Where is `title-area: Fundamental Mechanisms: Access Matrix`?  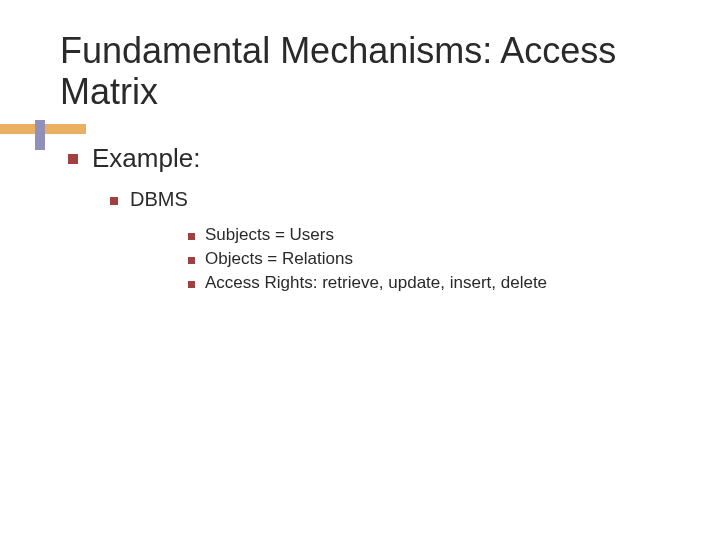 title-area: Fundamental Mechanisms: Access Matrix is located at coordinates (365, 72).